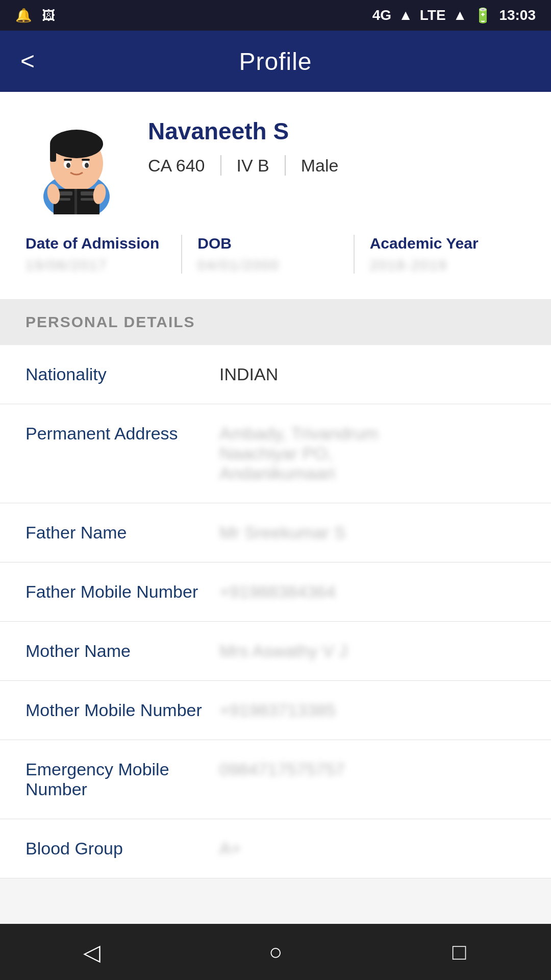  I want to click on dob-value: 04/01/2000, so click(267, 265).